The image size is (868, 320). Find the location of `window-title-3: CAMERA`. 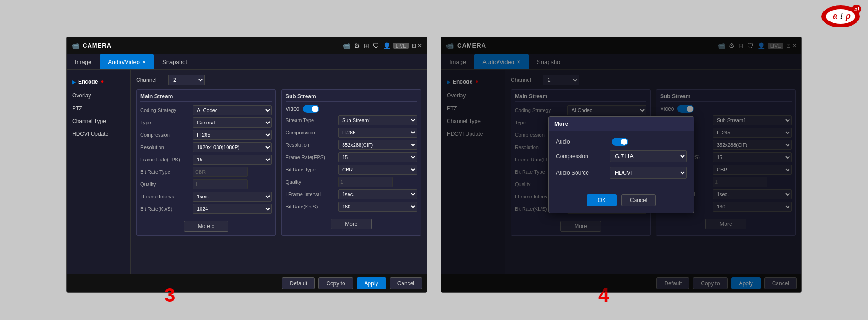

window-title-3: CAMERA is located at coordinates (97, 46).